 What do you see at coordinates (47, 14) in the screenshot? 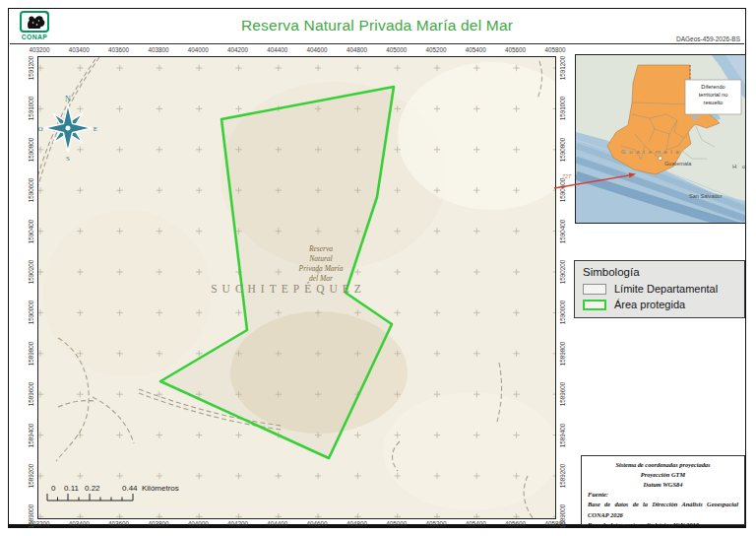
I see `registered-mark-icon: ®` at bounding box center [47, 14].